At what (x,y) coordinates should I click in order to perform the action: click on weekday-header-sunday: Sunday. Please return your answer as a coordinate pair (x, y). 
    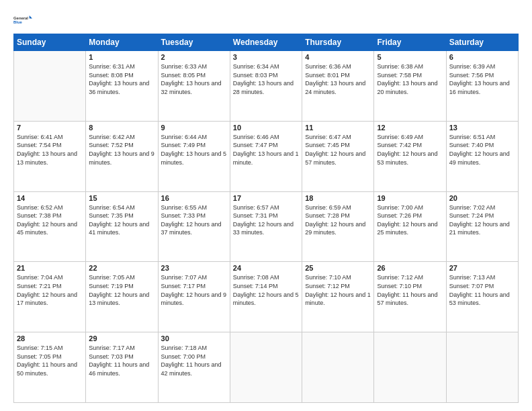
    Looking at the image, I should click on (50, 43).